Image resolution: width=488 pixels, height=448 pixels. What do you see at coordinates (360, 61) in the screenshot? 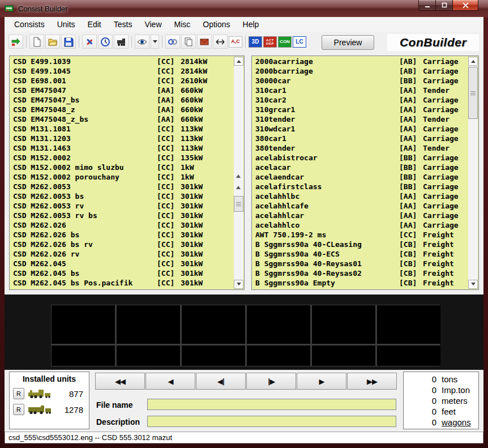
I see `wagon-row: 2000acarriage [AB] Carriage` at bounding box center [360, 61].